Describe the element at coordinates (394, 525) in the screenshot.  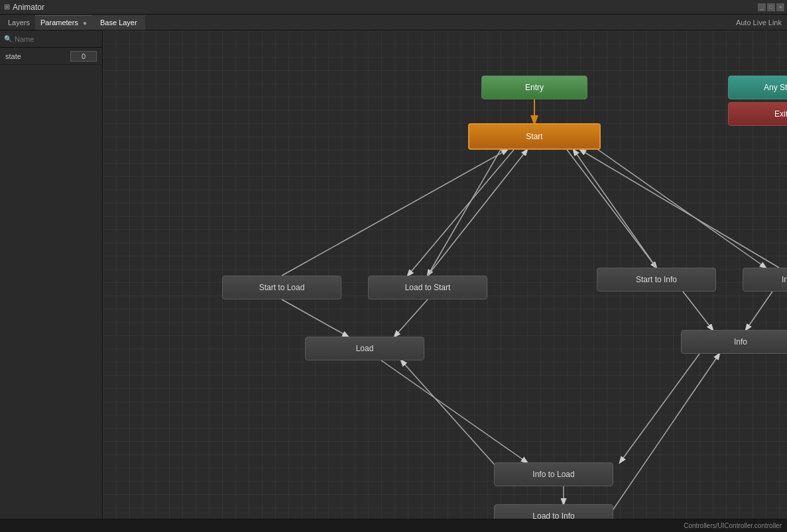
I see `status-bar: Controllers/UIController.controller` at that location.